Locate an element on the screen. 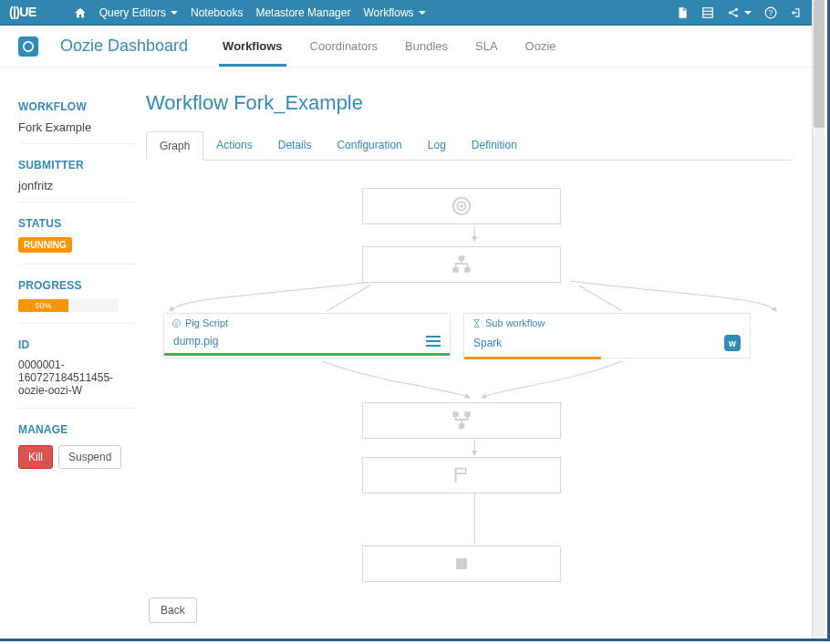  scrollbar-thumb is located at coordinates (819, 64).